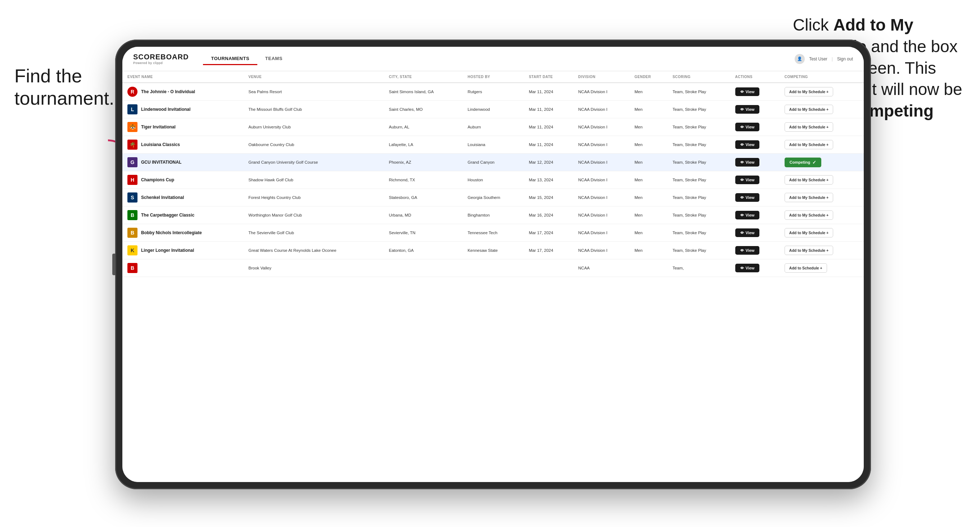 Image resolution: width=980 pixels, height=527 pixels. What do you see at coordinates (313, 198) in the screenshot?
I see `venue-cell: Forest Heights Country Club` at bounding box center [313, 198].